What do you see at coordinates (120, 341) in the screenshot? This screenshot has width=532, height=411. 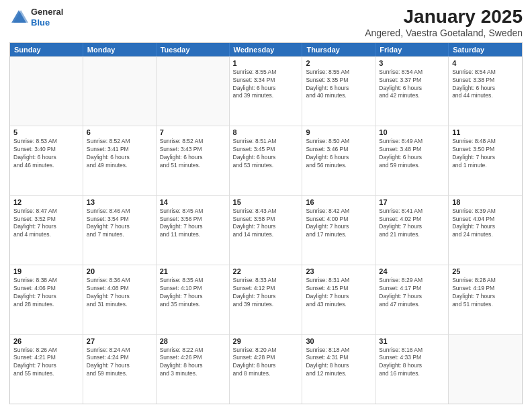 I see `day-number: 27` at bounding box center [120, 341].